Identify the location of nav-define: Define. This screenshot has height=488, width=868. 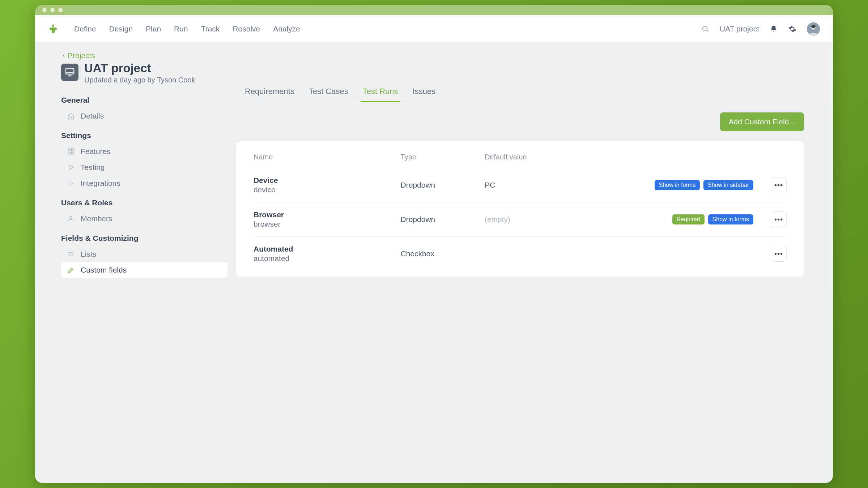
(85, 29).